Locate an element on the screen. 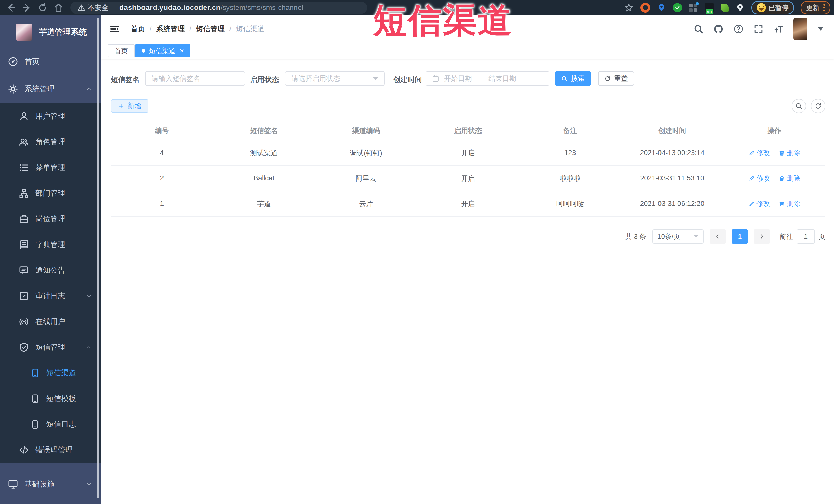 This screenshot has height=504, width=834. tab-sms-channel: 短信渠道 × is located at coordinates (163, 51).